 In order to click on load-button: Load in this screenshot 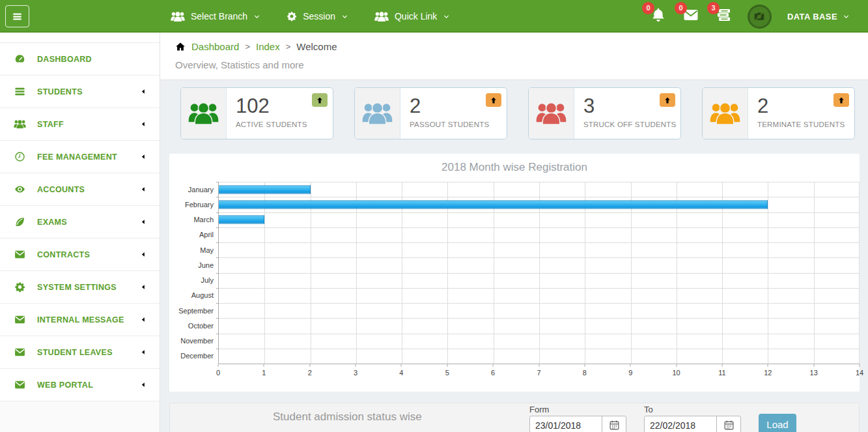, I will do `click(777, 423)`.